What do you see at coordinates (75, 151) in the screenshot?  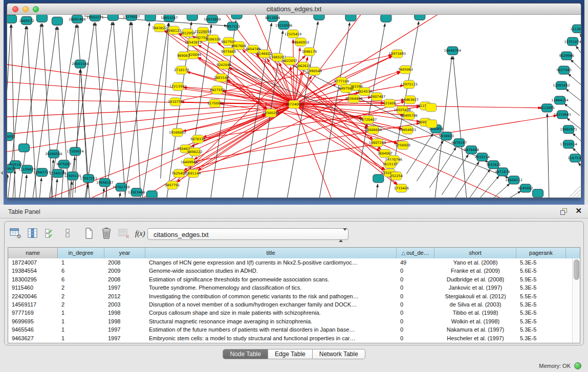 I see `graph-node: 17359924` at bounding box center [75, 151].